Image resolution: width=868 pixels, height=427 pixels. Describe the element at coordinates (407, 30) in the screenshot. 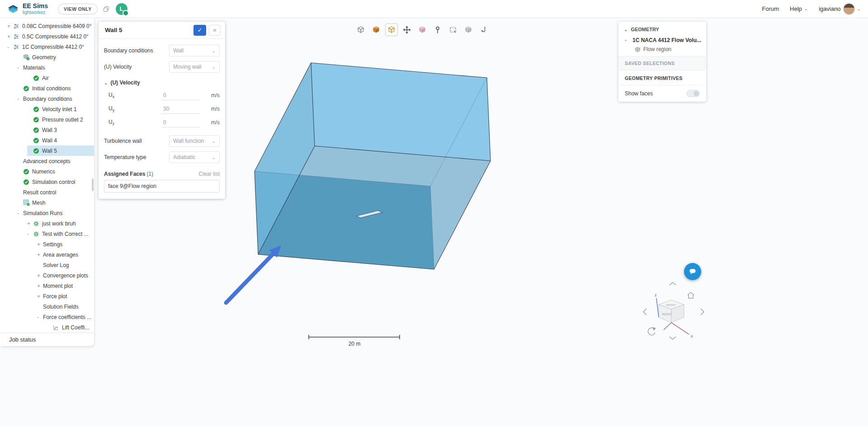

I see `move-entity-button` at that location.